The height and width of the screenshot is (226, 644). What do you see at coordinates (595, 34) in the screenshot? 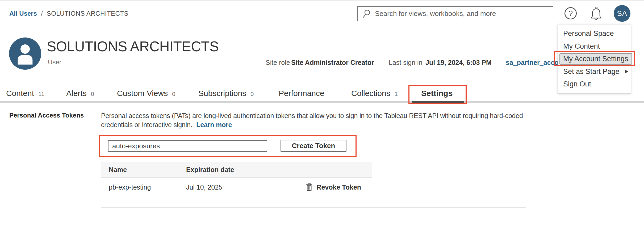
I see `menu-item-personal-space: Personal Space` at bounding box center [595, 34].